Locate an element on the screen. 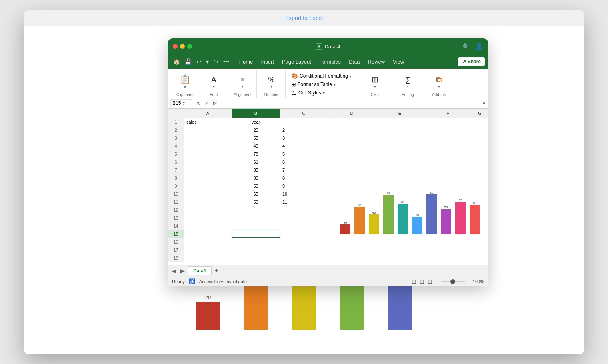 This screenshot has width=608, height=364. cell-a12 is located at coordinates (208, 210).